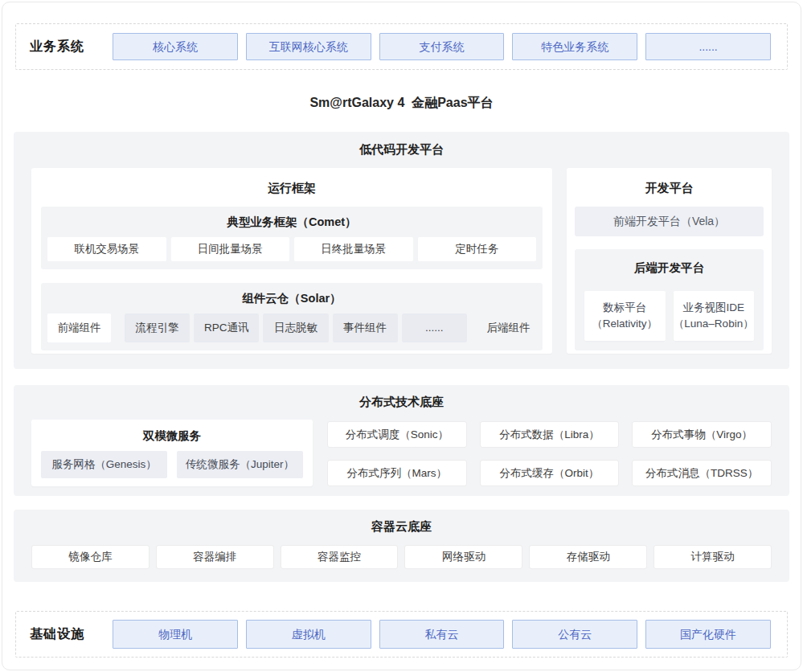 This screenshot has width=803, height=672. I want to click on dev-platform-card: 开发平台 前端开发平台（Vela） 后端开发平台 数标平台 （Relativit…, so click(669, 260).